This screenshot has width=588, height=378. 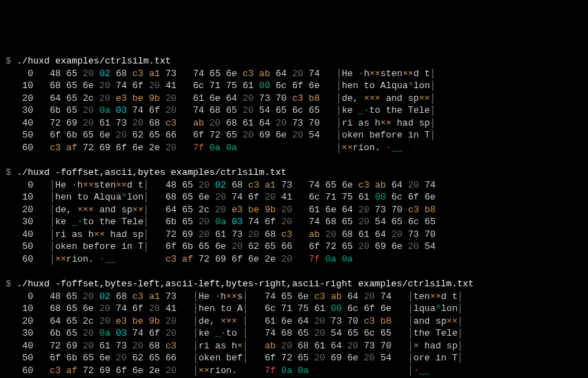 I want to click on command-1: ./huxd examples/ctrlsilm.txt, so click(x=94, y=61).